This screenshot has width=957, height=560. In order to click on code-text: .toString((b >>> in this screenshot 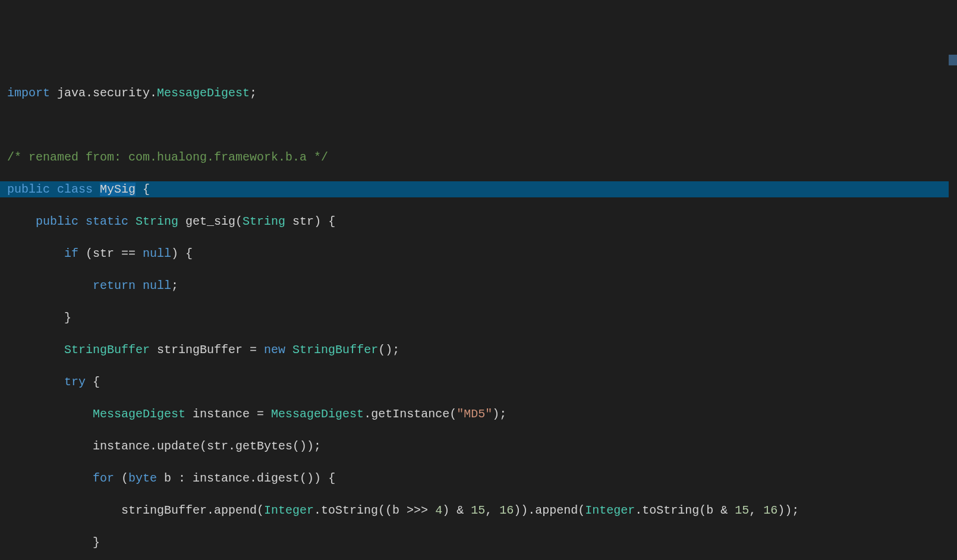, I will do `click(374, 510)`.